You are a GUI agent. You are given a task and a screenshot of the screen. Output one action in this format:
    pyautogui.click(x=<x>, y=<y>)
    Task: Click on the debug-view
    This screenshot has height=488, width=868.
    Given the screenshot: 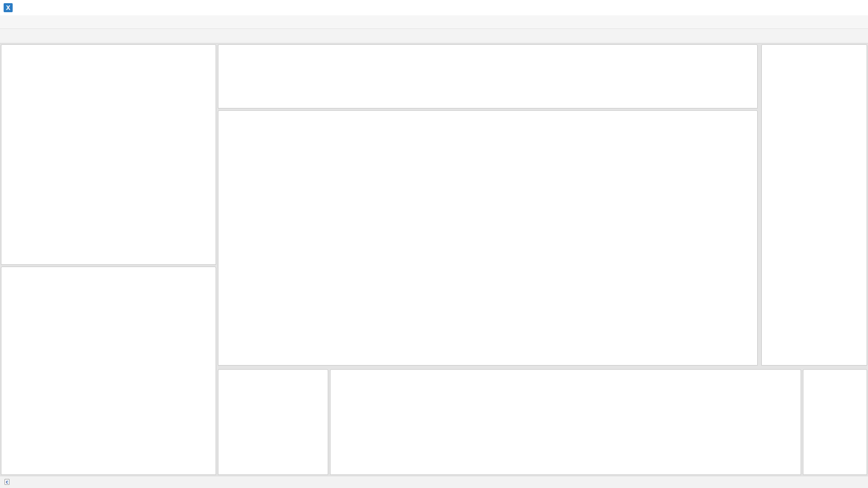 What is the action you would take?
    pyautogui.click(x=488, y=76)
    